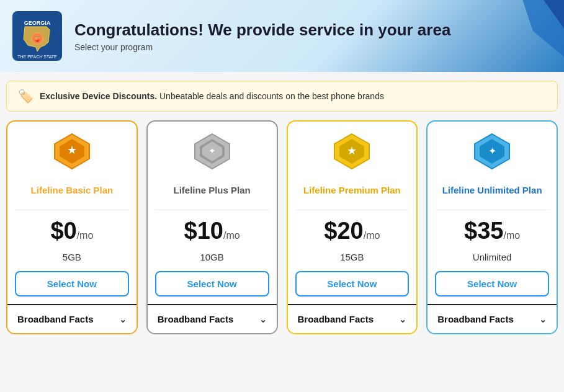 The height and width of the screenshot is (392, 564). I want to click on banner-text: Exclusive Device Discounts. Unbeatable d…, so click(212, 96).